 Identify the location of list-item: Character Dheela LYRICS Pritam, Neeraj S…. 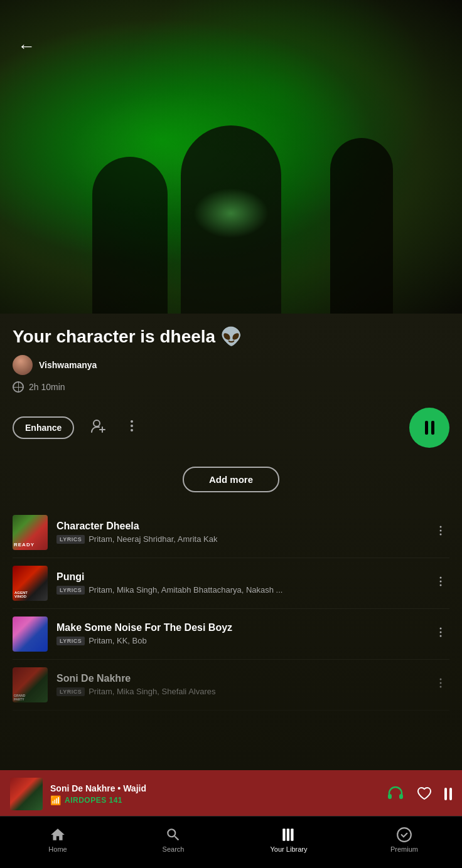
(231, 533).